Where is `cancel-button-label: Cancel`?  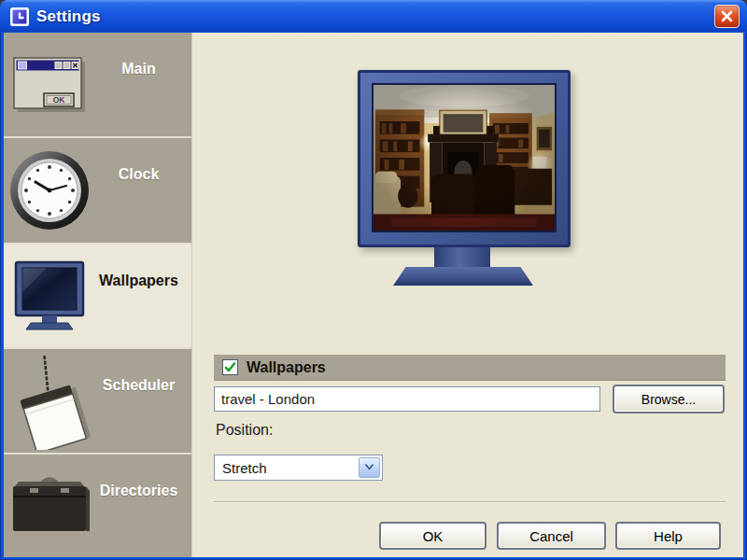 cancel-button-label: Cancel is located at coordinates (551, 536).